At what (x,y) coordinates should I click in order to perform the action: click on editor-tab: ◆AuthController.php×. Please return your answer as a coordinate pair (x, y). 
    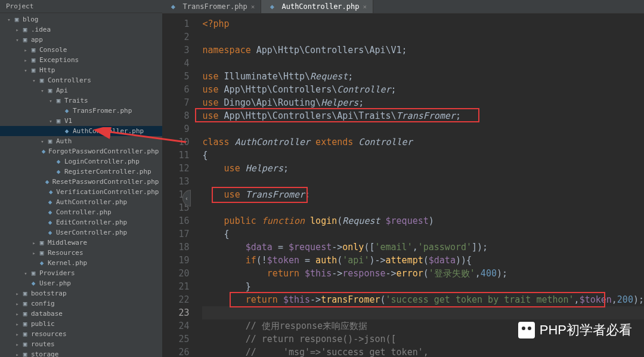
    Looking at the image, I should click on (317, 7).